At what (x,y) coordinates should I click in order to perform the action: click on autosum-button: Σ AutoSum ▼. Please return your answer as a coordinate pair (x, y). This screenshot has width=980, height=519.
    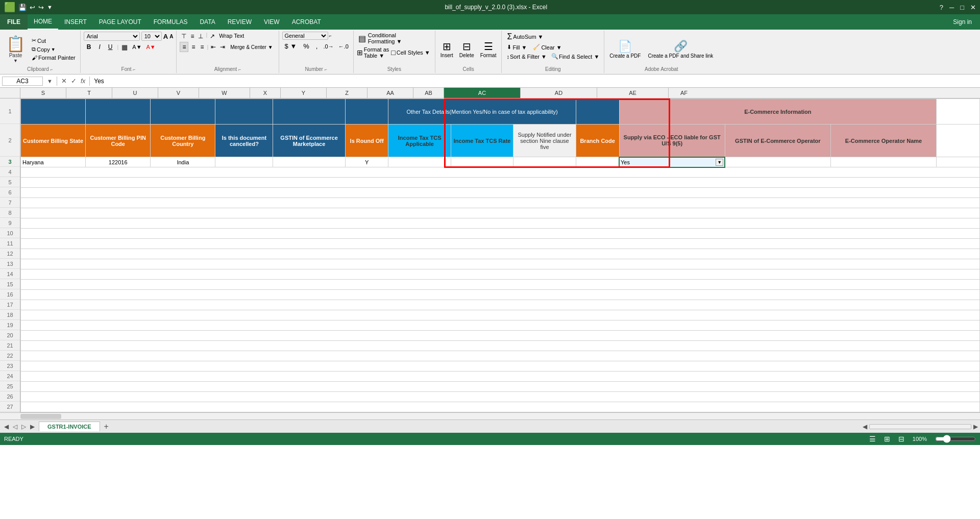
    Looking at the image, I should click on (525, 37).